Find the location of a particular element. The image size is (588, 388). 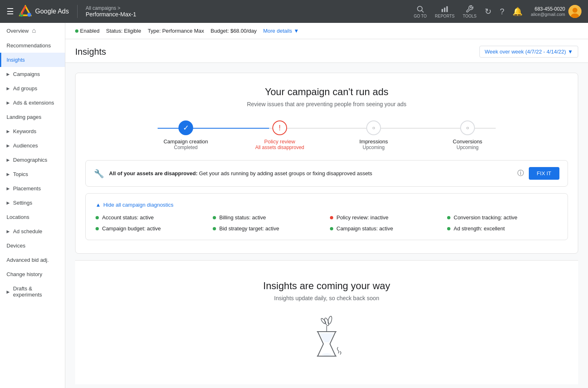

sidebar-label-adschedule: Ad schedule is located at coordinates (28, 231).